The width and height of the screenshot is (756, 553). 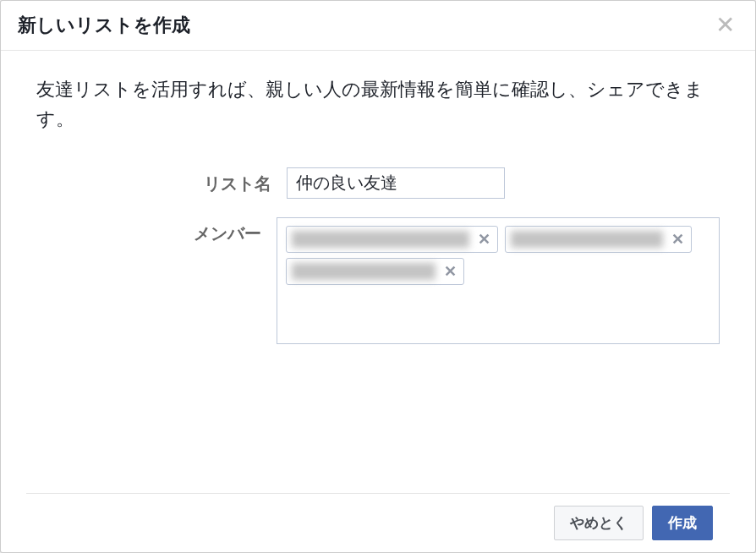 What do you see at coordinates (396, 183) in the screenshot?
I see `list-name-input` at bounding box center [396, 183].